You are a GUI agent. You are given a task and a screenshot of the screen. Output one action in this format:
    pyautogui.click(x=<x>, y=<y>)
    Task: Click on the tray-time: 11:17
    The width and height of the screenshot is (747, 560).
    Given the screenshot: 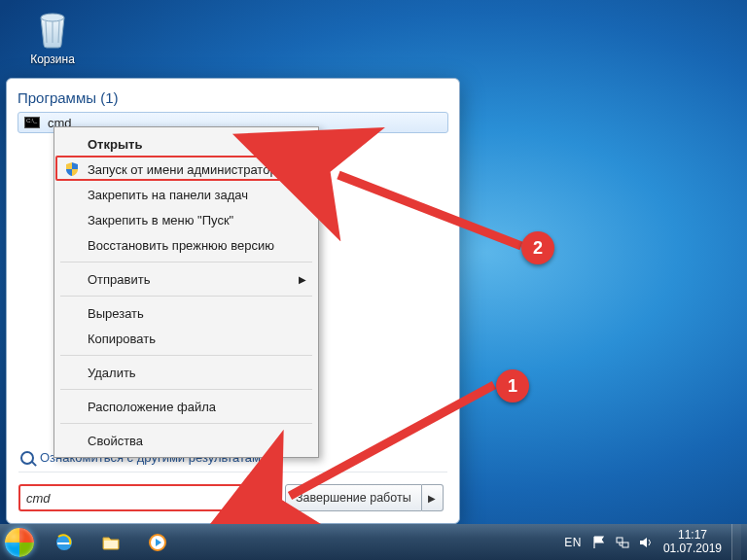 What is the action you would take?
    pyautogui.click(x=693, y=536)
    